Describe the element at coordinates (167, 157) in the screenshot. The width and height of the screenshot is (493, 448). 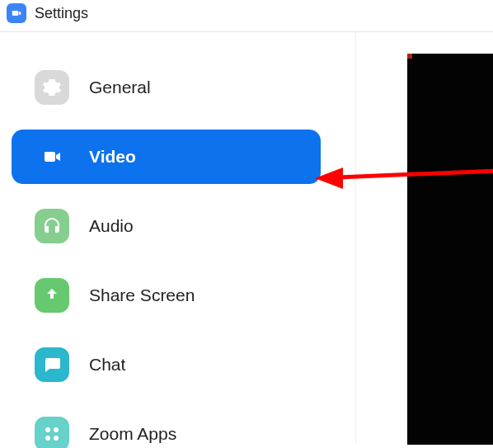
I see `sidebar-item-video: Video` at that location.